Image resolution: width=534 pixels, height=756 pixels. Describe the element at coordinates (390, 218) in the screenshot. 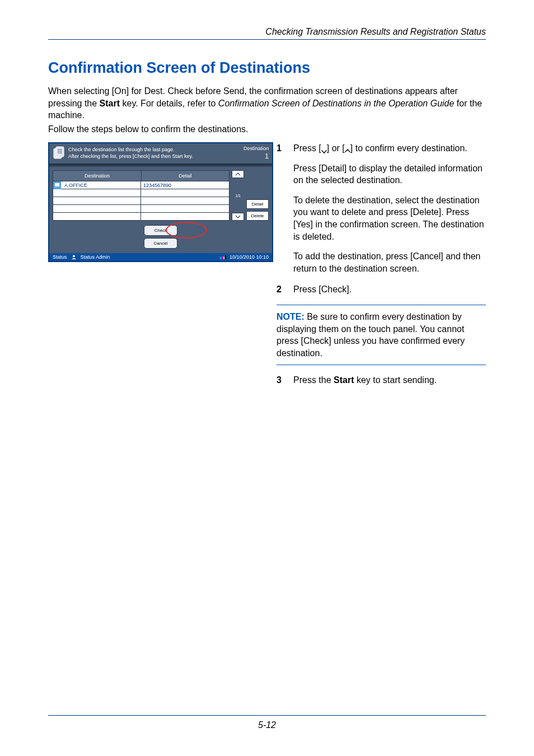

I see `s1p3: To delete the destination, select the de…` at that location.